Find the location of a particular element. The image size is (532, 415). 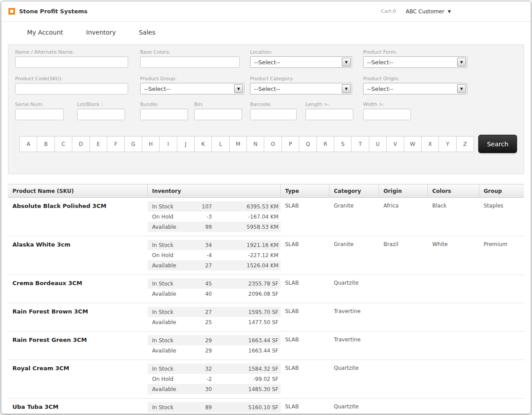

filter-input-name-alternate-name is located at coordinates (72, 62).